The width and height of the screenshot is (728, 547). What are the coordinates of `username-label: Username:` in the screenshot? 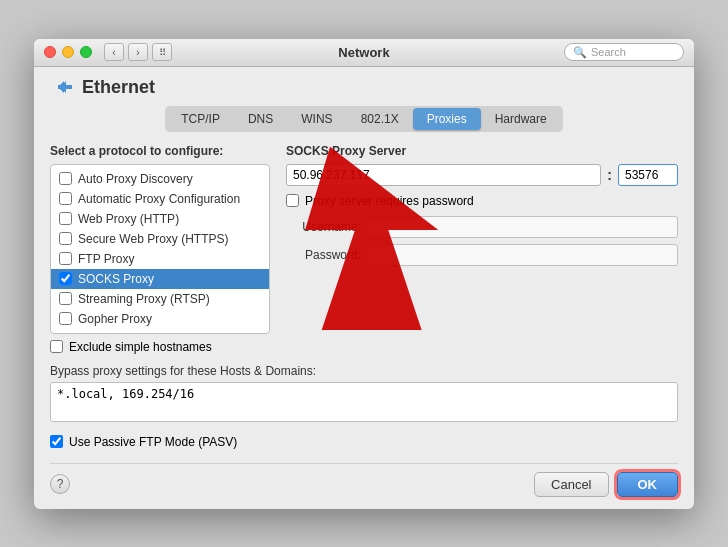 It's located at (324, 227).